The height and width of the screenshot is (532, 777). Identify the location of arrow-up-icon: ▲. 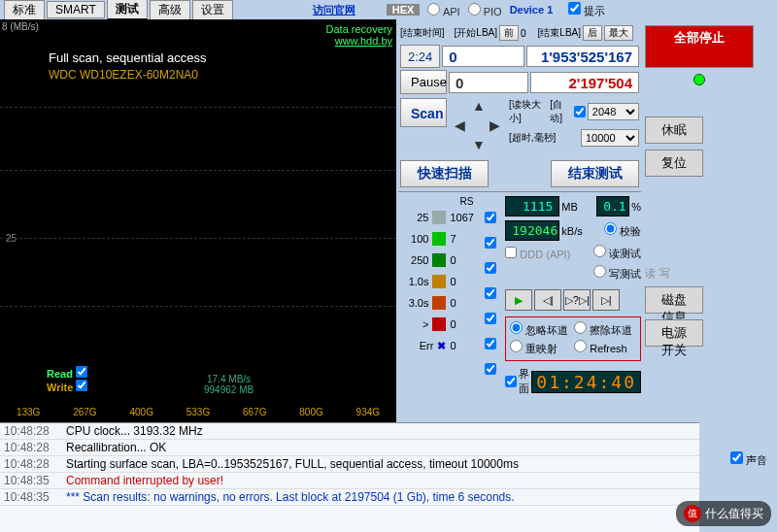
(479, 106).